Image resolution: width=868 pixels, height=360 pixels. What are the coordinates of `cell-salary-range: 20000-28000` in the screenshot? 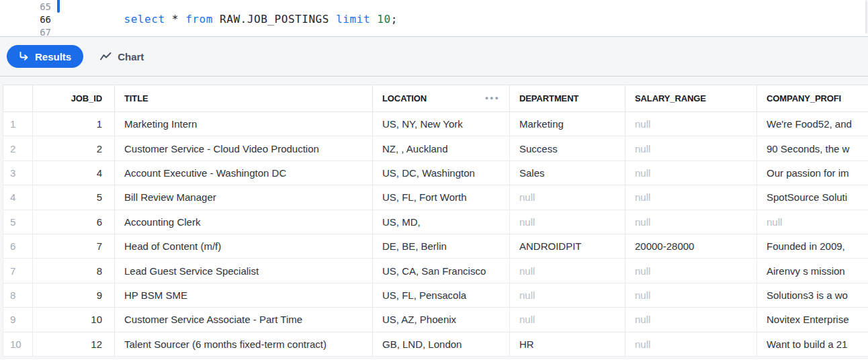 It's located at (691, 246).